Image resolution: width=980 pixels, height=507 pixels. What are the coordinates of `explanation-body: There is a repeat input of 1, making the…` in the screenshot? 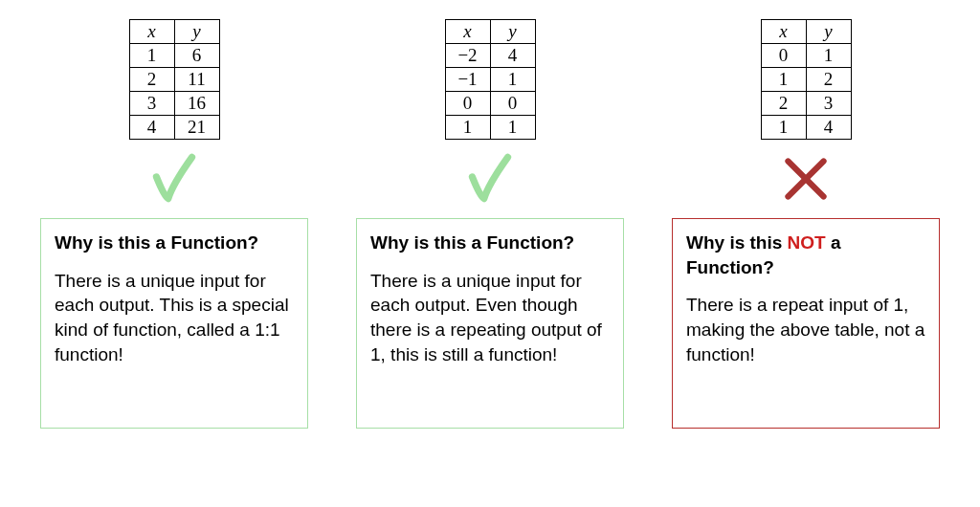 It's located at (806, 329).